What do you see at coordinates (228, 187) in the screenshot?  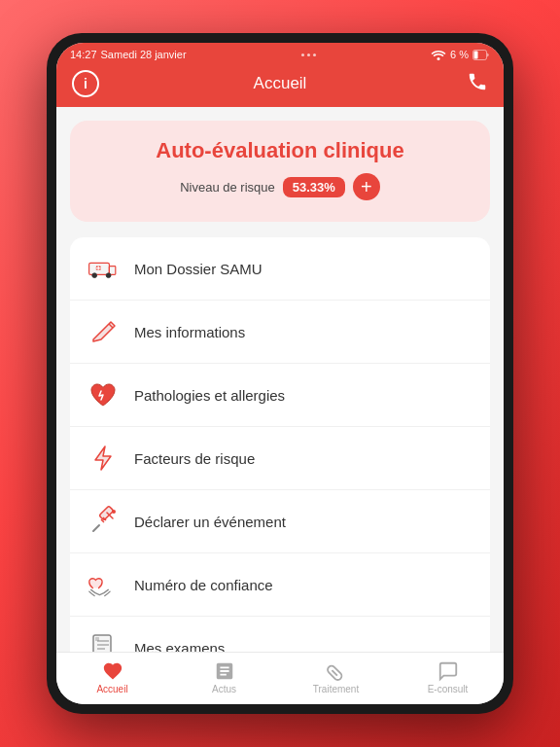 I see `risk-label: Niveau de risque` at bounding box center [228, 187].